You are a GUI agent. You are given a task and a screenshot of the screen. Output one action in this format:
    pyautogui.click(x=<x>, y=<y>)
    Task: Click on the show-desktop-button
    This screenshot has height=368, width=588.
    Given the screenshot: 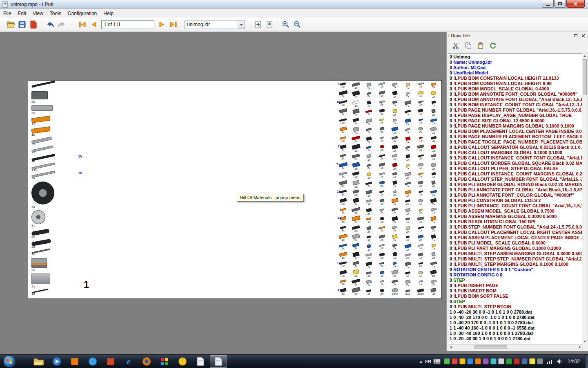 What is the action you would take?
    pyautogui.click(x=586, y=361)
    